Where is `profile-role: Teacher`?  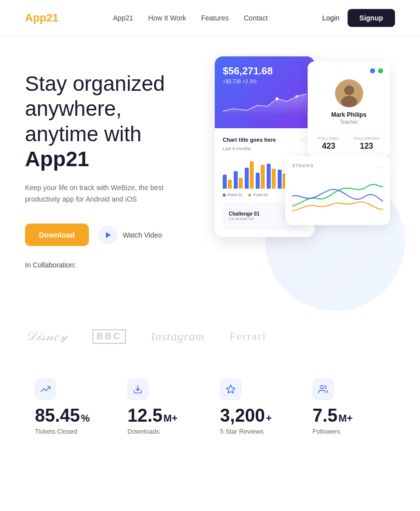 profile-role: Teacher is located at coordinates (349, 122).